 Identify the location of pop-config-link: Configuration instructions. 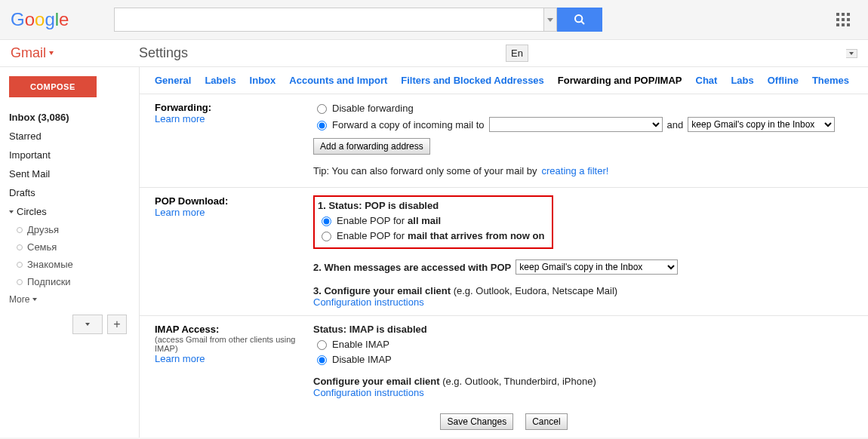
(368, 302).